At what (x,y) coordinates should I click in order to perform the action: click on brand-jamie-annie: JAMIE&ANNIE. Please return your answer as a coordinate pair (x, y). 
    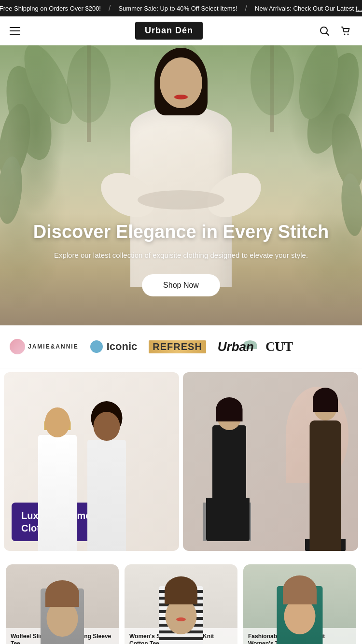
    Looking at the image, I should click on (44, 347).